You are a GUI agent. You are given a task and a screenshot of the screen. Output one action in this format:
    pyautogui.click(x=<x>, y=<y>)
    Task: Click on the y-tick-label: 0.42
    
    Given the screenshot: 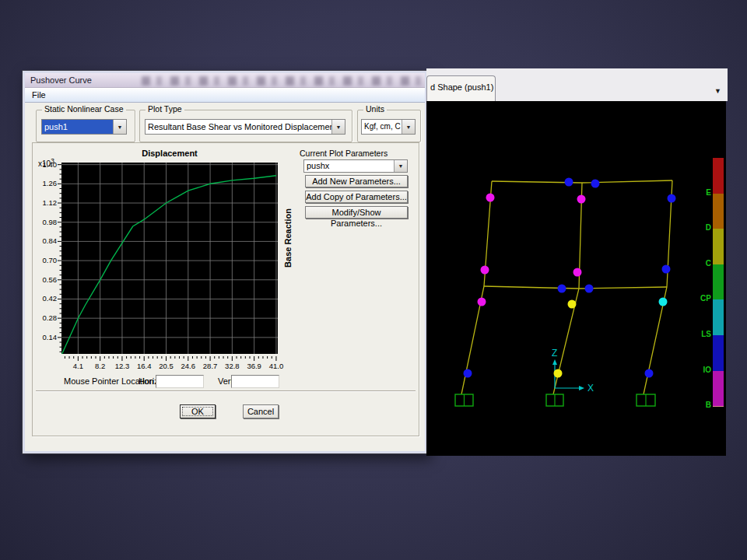 What is the action you would take?
    pyautogui.click(x=45, y=299)
    